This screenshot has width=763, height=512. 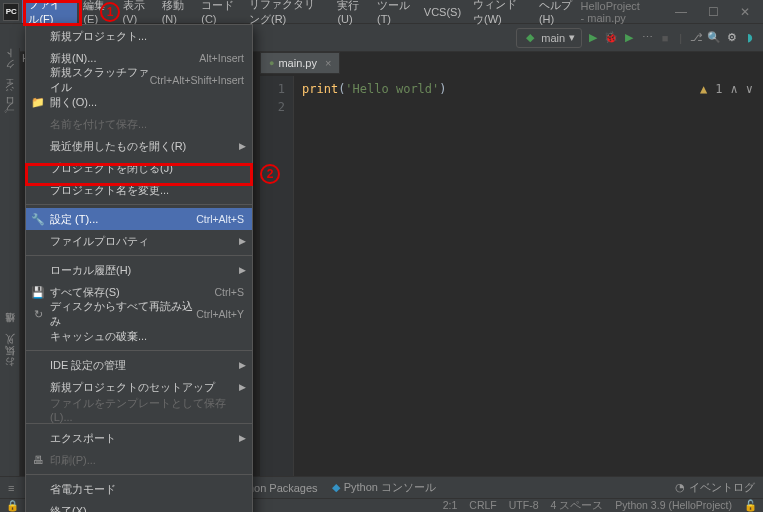 What do you see at coordinates (500, 12) in the screenshot?
I see `menu-window: ウィンドウ(W)` at bounding box center [500, 12].